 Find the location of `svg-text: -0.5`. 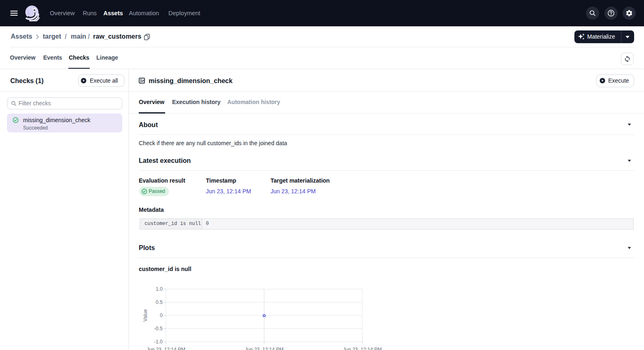

svg-text: -0.5 is located at coordinates (158, 329).